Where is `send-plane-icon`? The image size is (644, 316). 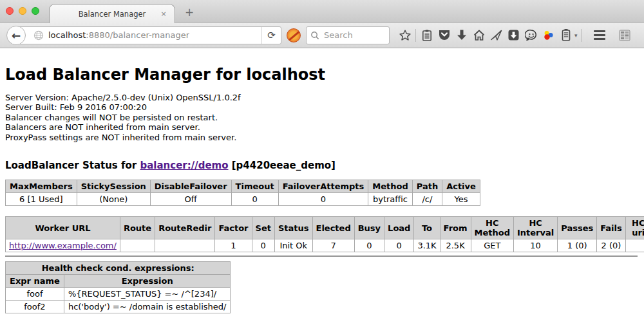
send-plane-icon is located at coordinates (497, 35).